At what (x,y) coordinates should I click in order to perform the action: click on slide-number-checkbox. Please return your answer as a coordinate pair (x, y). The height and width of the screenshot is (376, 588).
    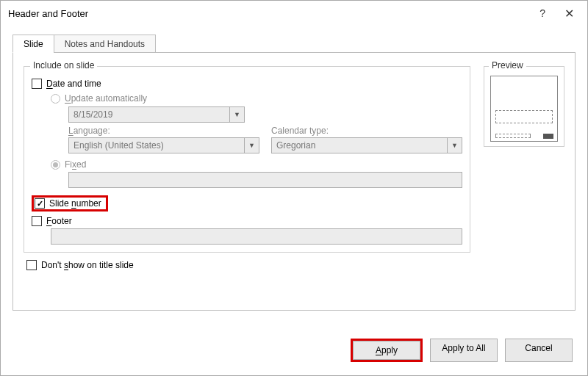
    Looking at the image, I should click on (40, 203).